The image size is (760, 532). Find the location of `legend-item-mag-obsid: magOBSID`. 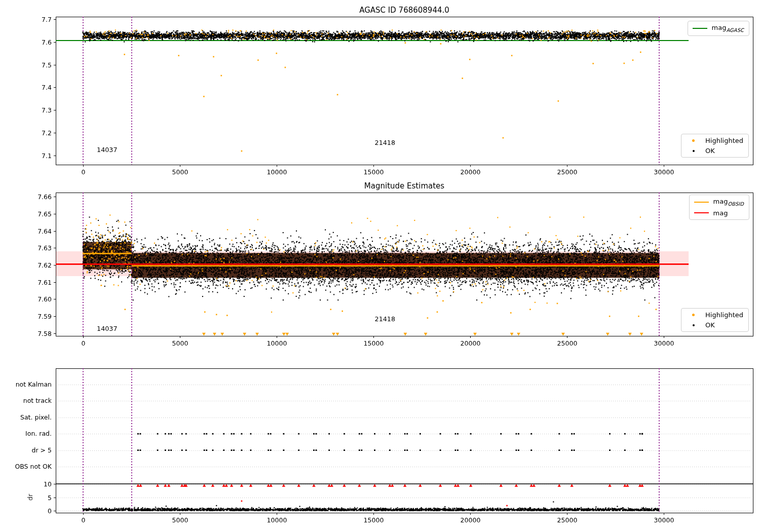

legend-item-mag-obsid: magOBSID is located at coordinates (719, 202).